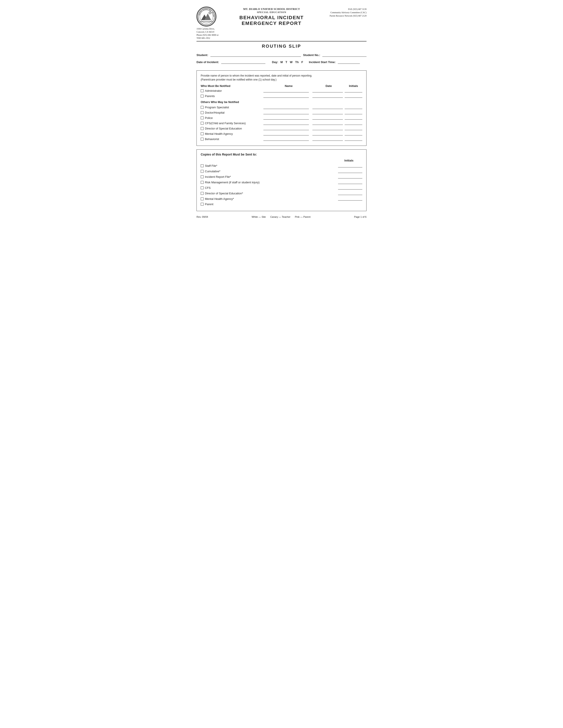 The width and height of the screenshot is (563, 728). I want to click on checkbox-administrator, so click(202, 91).